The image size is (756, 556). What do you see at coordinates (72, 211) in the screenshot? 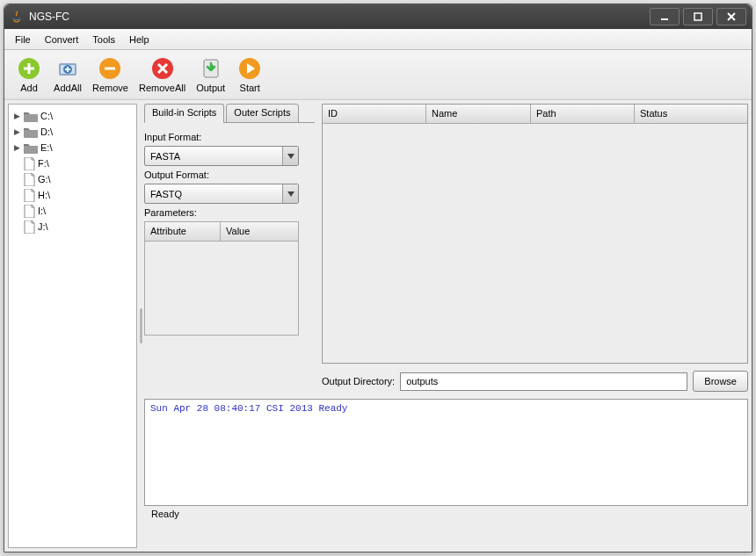
I see `tree-node-i: I:\` at bounding box center [72, 211].